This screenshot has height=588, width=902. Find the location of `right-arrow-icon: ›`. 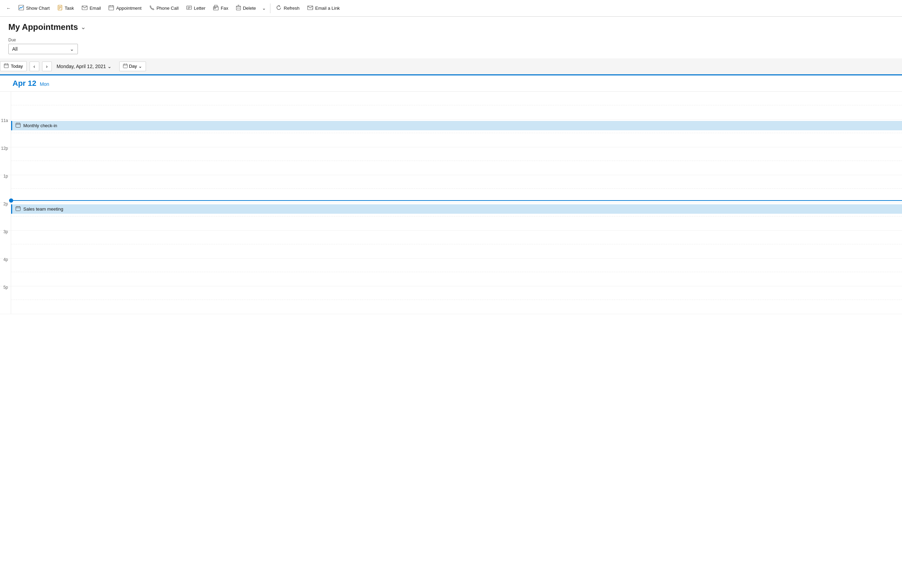

right-arrow-icon: › is located at coordinates (47, 67).